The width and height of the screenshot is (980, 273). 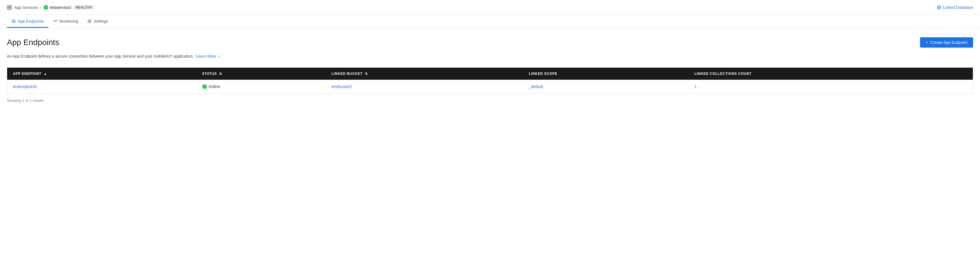 I want to click on app-services-link: App Services, so click(x=26, y=8).